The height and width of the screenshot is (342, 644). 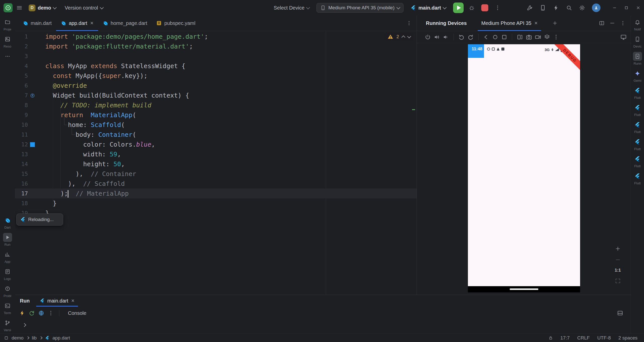 I want to click on line-number: 2, so click(x=21, y=46).